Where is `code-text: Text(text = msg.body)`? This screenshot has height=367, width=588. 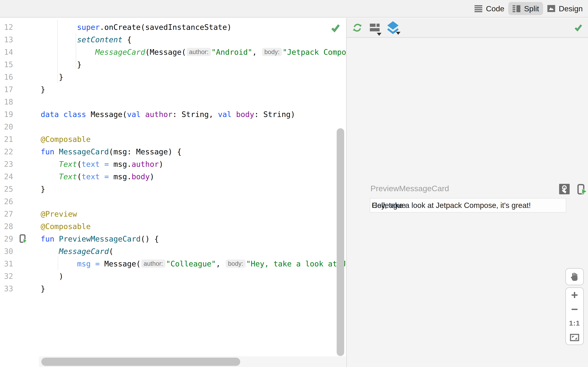 code-text: Text(text = msg.body) is located at coordinates (97, 177).